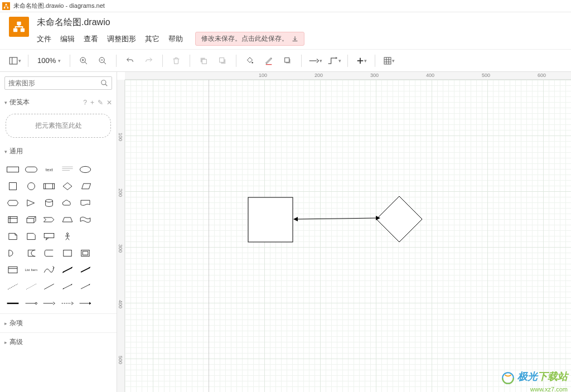 This screenshot has width=571, height=392. Describe the element at coordinates (270, 220) in the screenshot. I see `canvas-shape-rect` at that location.